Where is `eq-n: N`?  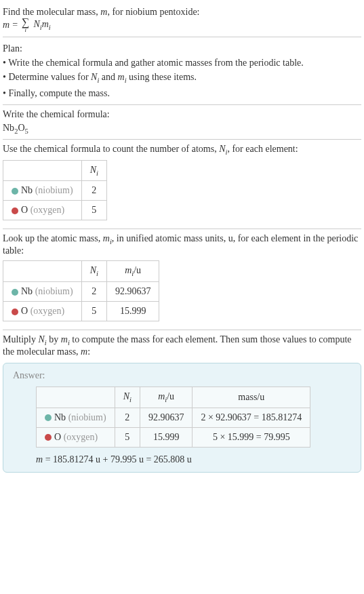
eq-n: N is located at coordinates (37, 24).